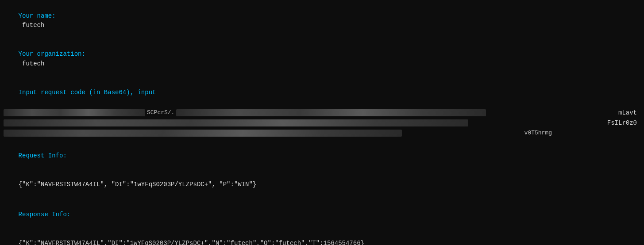 The image size is (644, 245). What do you see at coordinates (52, 54) in the screenshot?
I see `your-org-label: Your organization:` at bounding box center [52, 54].